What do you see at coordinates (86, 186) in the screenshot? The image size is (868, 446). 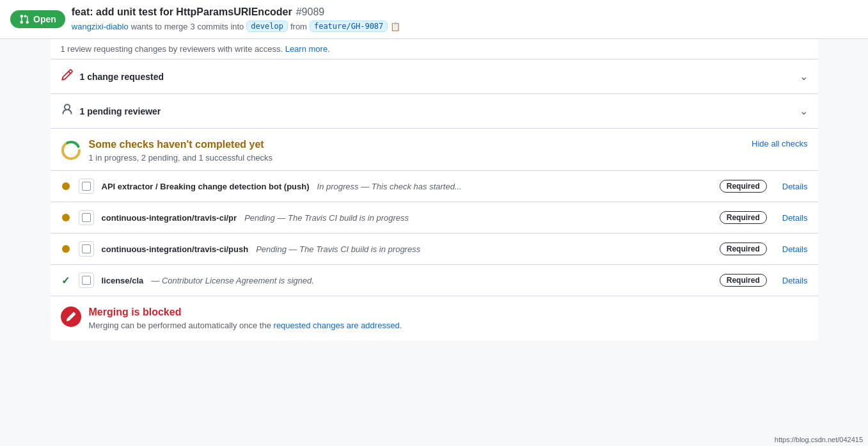 I see `check-icon-inner` at bounding box center [86, 186].